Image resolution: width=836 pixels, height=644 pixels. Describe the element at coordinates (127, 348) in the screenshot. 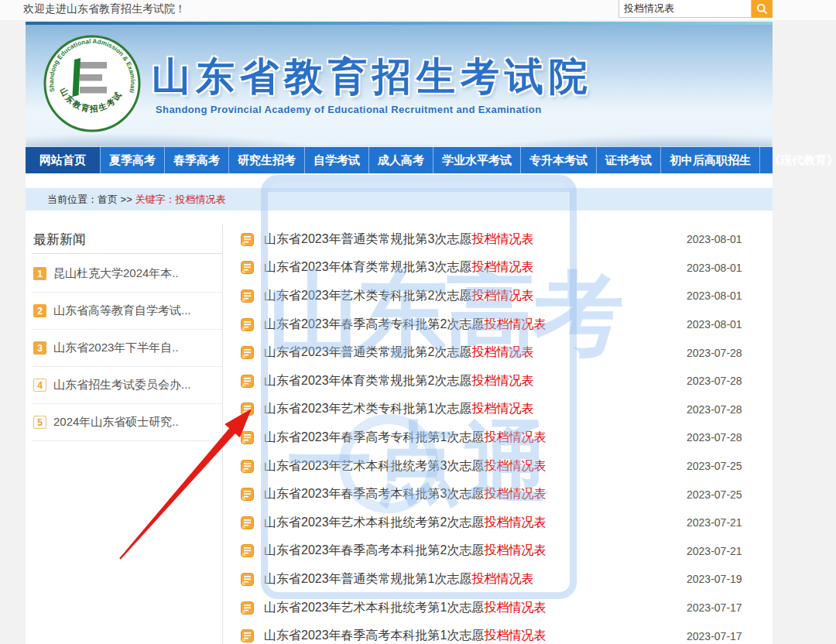

I see `latest-news-list: 1 昆山杜克大学2024年本.. 2 山东省高等教育自学考试... 3 山东省2…` at that location.